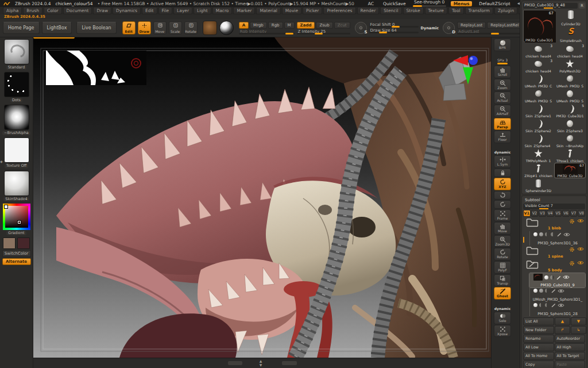  I want to click on default-zscript-button: DefaultZScript, so click(494, 3).